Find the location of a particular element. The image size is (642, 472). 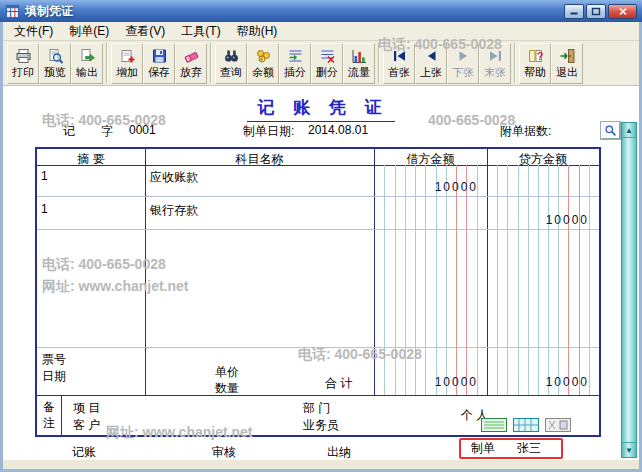

app-icon is located at coordinates (12, 12).